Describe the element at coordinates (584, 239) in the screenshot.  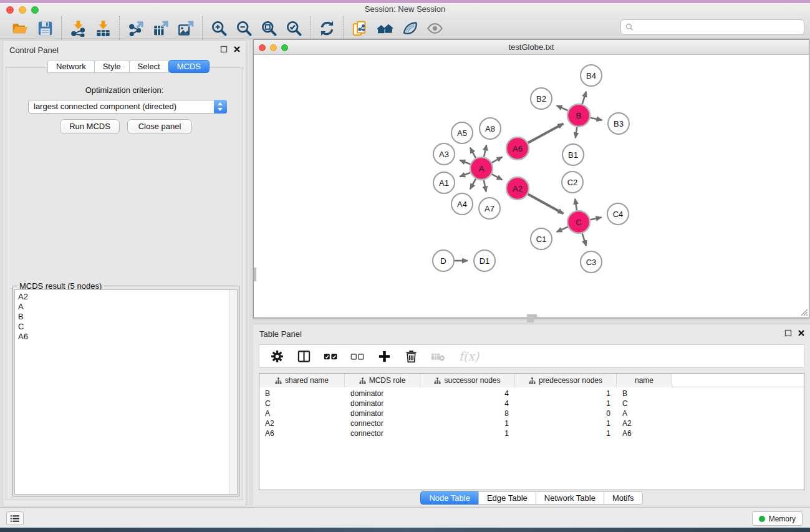
I see `edge-C-C3` at that location.